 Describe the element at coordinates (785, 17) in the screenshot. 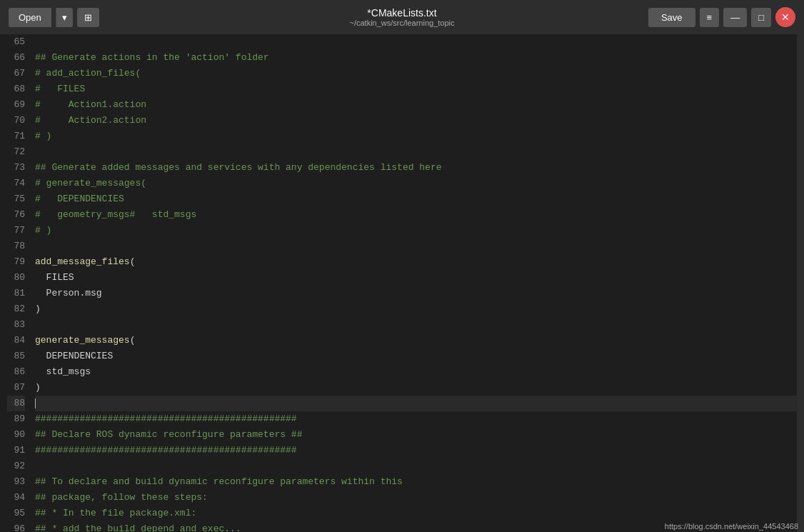

I see `close-button: ✕` at that location.